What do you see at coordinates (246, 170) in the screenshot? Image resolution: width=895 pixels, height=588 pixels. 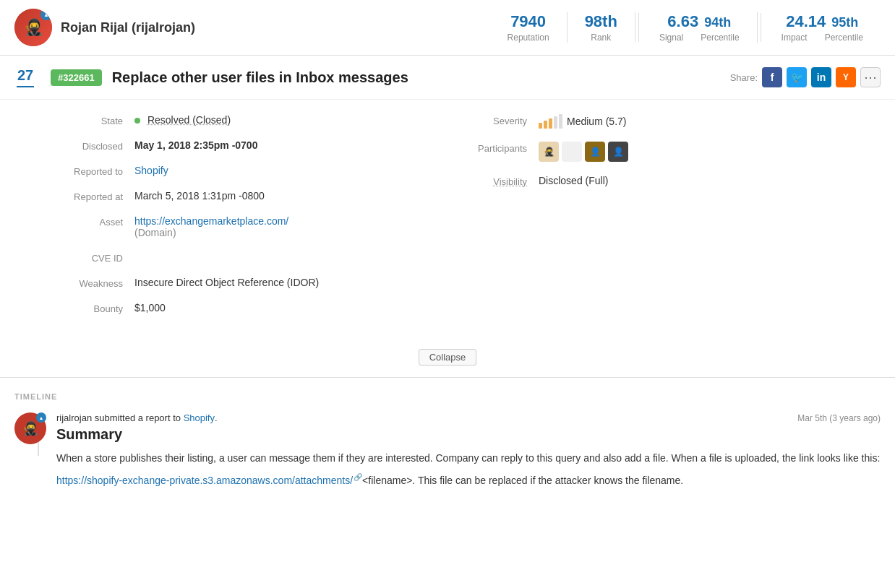 I see `detail-reported-to: Reported to Shopify` at bounding box center [246, 170].